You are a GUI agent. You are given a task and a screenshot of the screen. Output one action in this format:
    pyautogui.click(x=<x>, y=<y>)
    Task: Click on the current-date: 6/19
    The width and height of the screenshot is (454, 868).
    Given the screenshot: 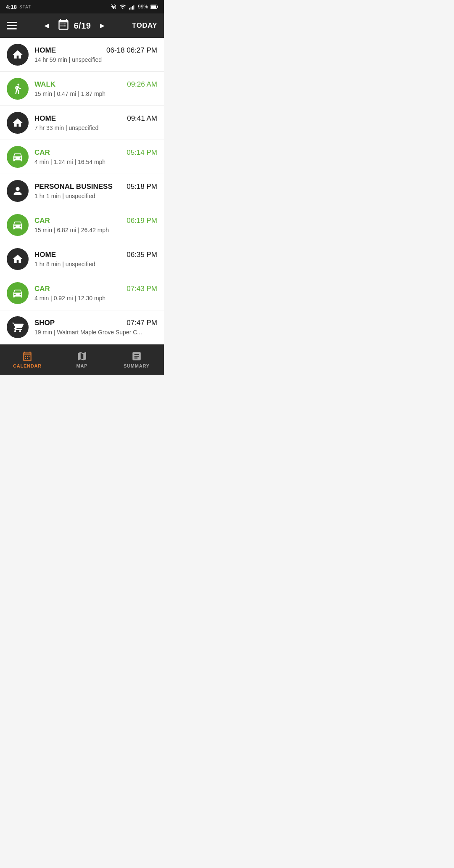 What is the action you would take?
    pyautogui.click(x=82, y=26)
    